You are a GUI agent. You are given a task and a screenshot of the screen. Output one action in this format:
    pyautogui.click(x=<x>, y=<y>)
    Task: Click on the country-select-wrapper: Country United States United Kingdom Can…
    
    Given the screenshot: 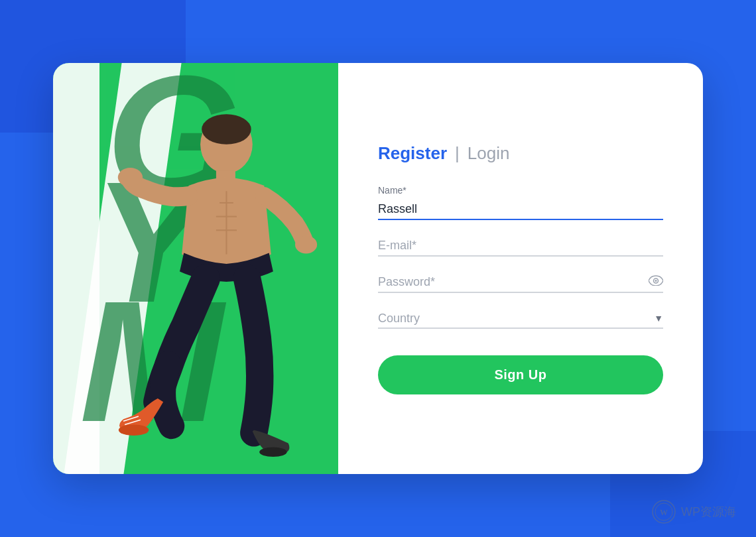 What is the action you would take?
    pyautogui.click(x=521, y=319)
    